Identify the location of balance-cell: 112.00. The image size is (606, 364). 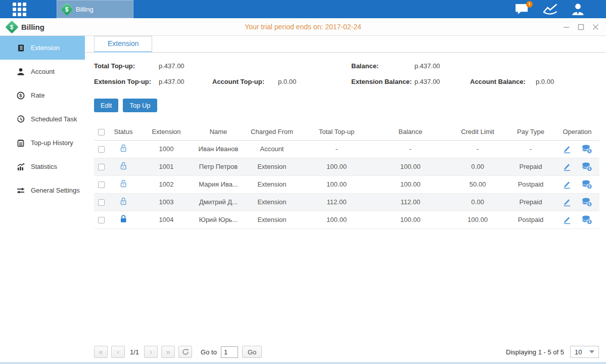
(410, 202).